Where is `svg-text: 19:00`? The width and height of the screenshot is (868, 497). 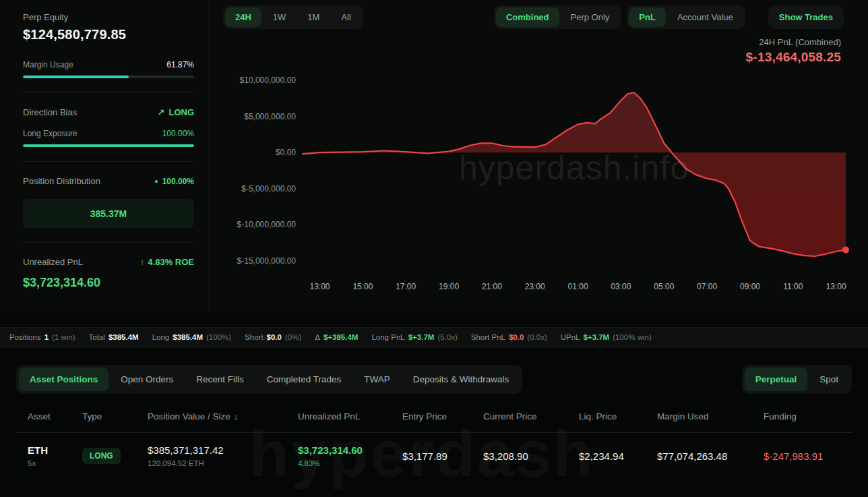
svg-text: 19:00 is located at coordinates (449, 287).